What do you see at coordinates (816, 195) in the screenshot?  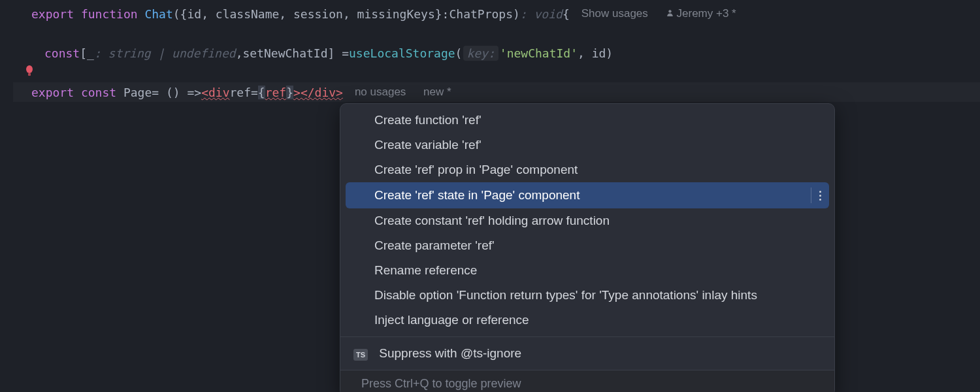 I see `popup-item-more` at bounding box center [816, 195].